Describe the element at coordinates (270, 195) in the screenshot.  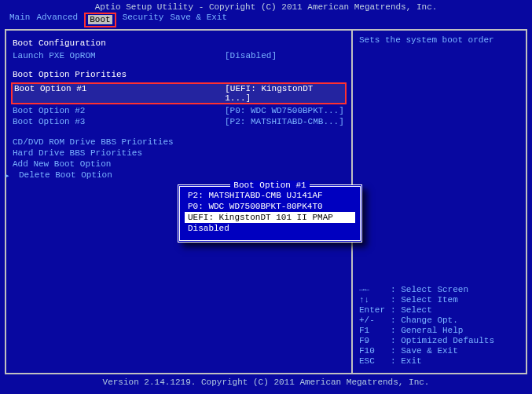
I see `popup-option-0: P2: MATSHITABD-CMB UJ141AF` at that location.